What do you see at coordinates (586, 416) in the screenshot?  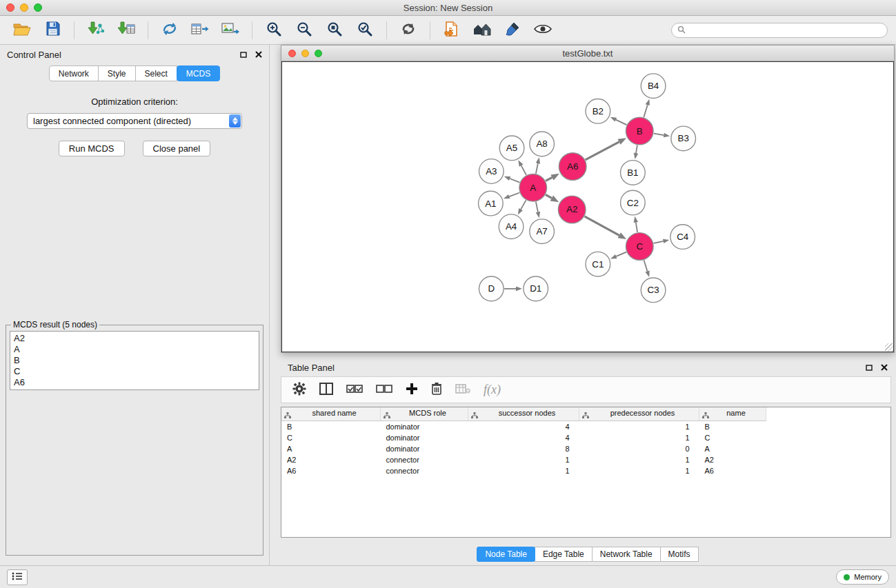 I see `data-type-icon` at bounding box center [586, 416].